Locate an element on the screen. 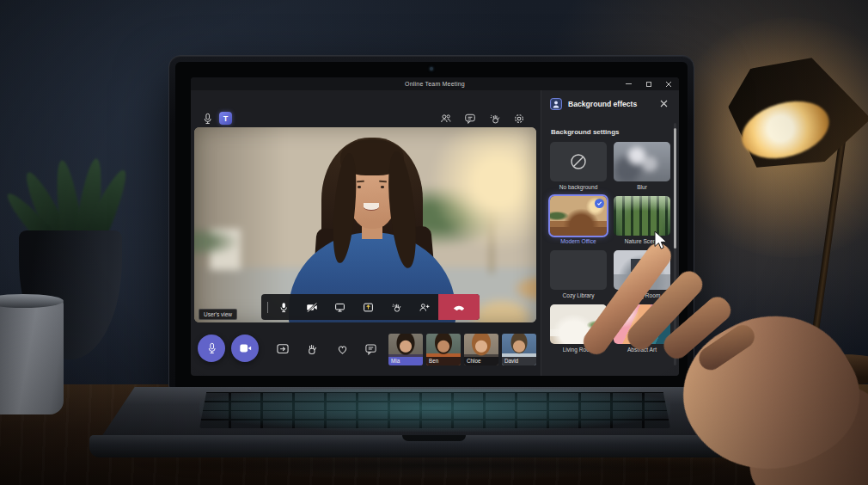  coffee-mug is located at coordinates (32, 356).